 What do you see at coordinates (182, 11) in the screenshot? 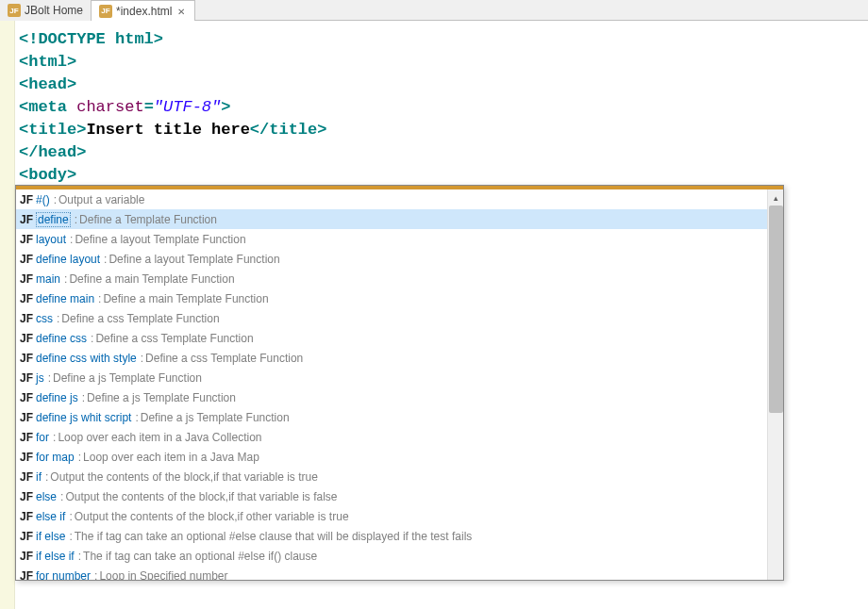
I see `close-icon: ✕` at bounding box center [182, 11].